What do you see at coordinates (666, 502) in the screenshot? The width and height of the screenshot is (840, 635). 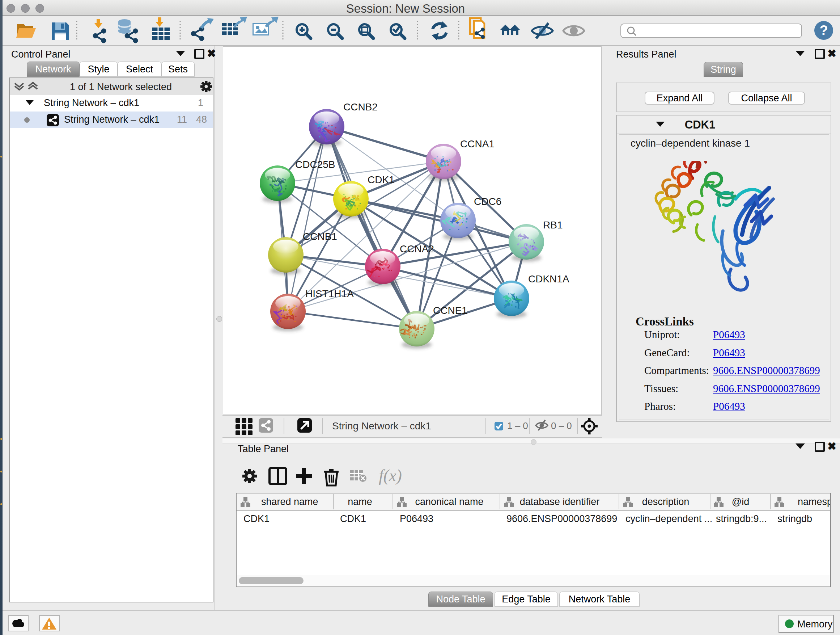 I see `svg-text: description` at bounding box center [666, 502].